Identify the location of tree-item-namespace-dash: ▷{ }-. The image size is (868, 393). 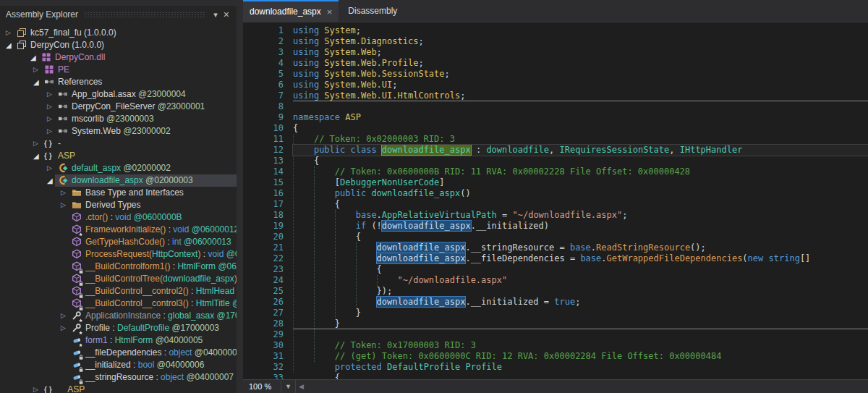
(119, 143).